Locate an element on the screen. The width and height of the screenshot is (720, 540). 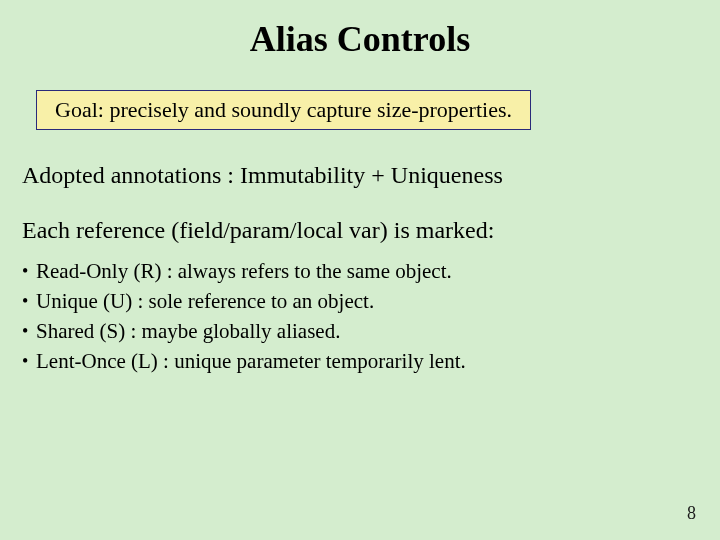
goal-box: Goal: precisely and soundly capture size… is located at coordinates (284, 110).